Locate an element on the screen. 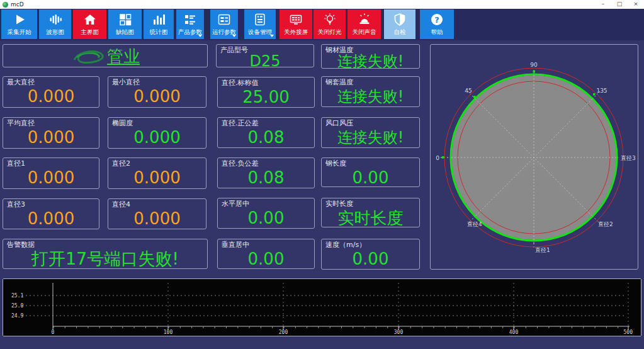  home-icon is located at coordinates (89, 20).